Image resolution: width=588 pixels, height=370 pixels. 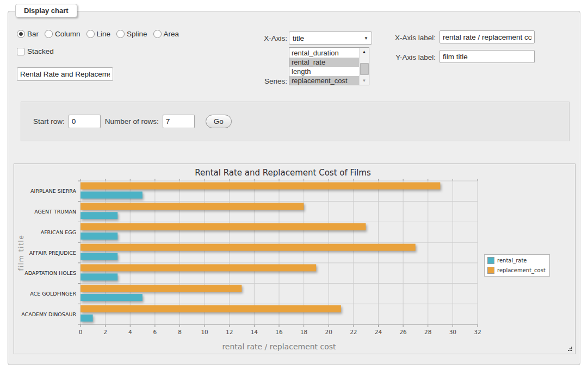 What do you see at coordinates (55, 212) in the screenshot?
I see `svg-text: AGENT TRUMAN` at bounding box center [55, 212].